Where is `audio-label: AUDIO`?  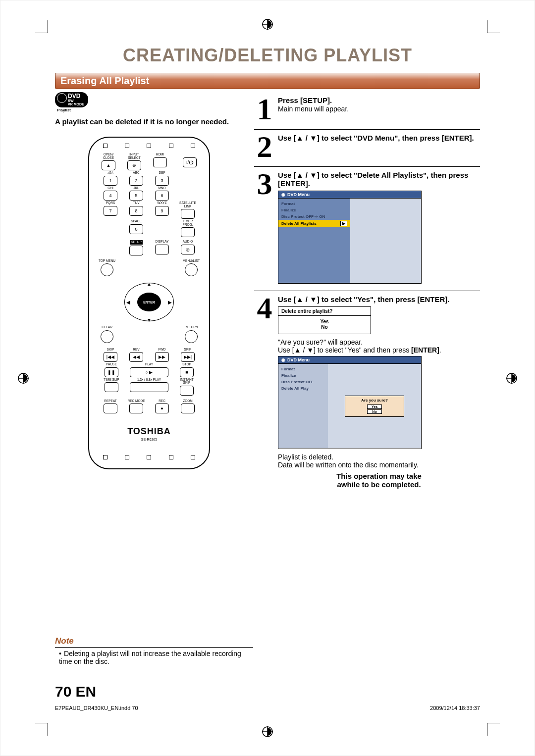
audio-label: AUDIO is located at coordinates (188, 242).